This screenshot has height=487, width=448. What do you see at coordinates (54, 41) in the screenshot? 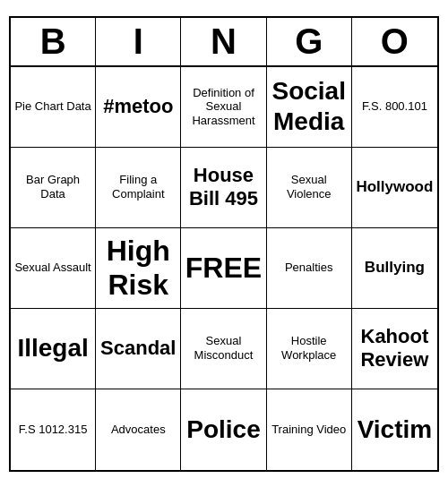
I see `header-letter: B` at bounding box center [54, 41].